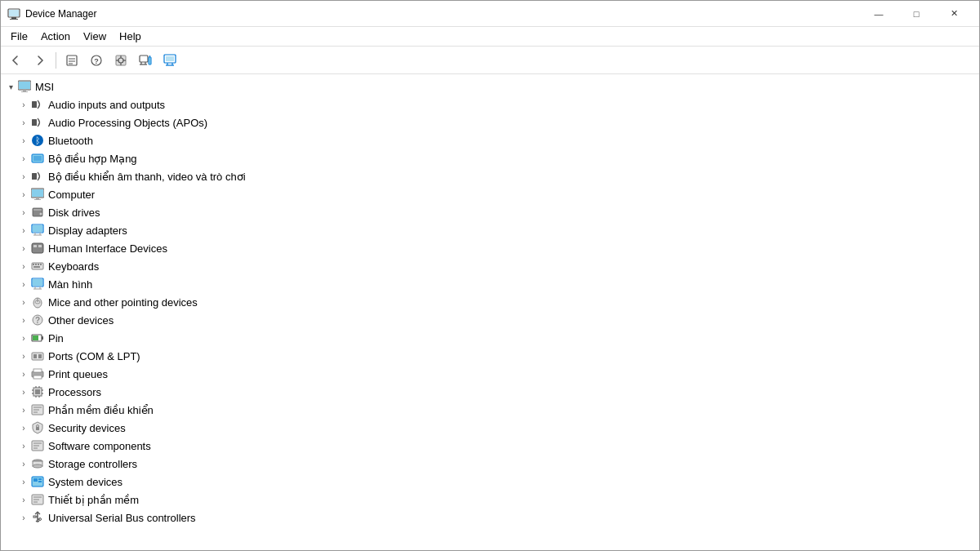 This screenshot has height=551, width=980. I want to click on tree-item-display-adapters: › Display adapters, so click(490, 230).